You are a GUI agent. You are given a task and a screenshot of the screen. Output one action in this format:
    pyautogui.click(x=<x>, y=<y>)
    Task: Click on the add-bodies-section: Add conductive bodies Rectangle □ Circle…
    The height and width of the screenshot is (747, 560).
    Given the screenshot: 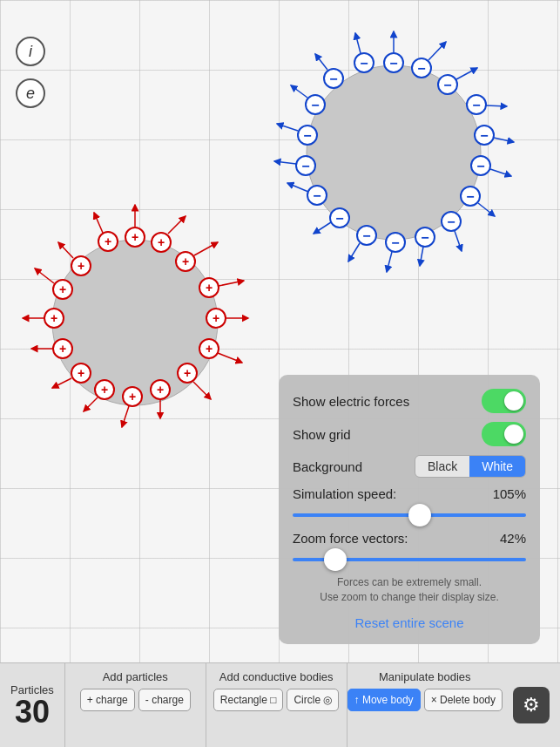 What is the action you would take?
    pyautogui.click(x=277, y=705)
    